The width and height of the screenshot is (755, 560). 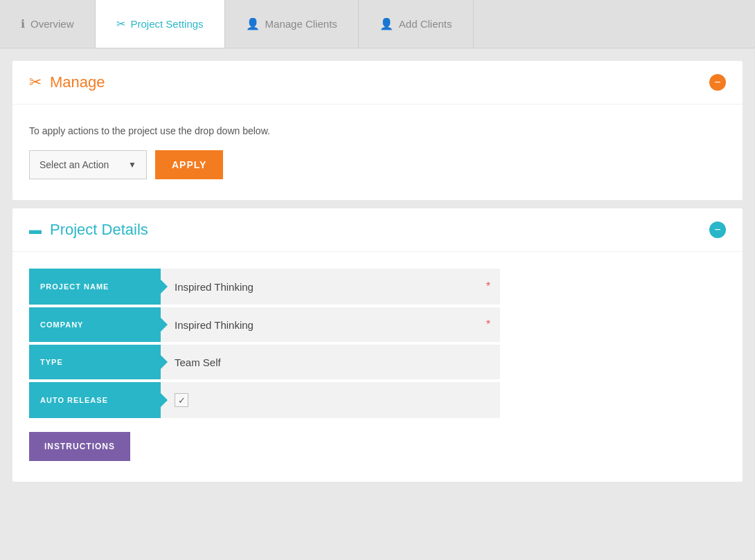 What do you see at coordinates (718, 82) in the screenshot?
I see `manage-collapse-button: −` at bounding box center [718, 82].